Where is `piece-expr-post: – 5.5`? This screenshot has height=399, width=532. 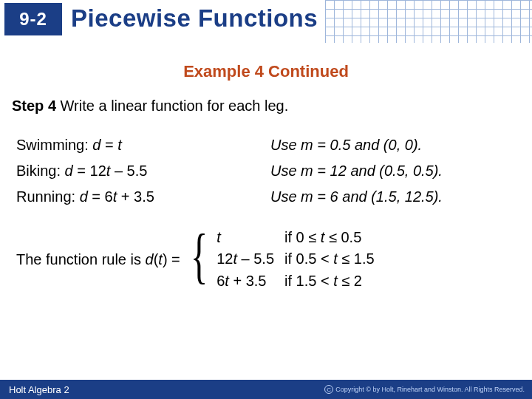 piece-expr-post: – 5.5 is located at coordinates (256, 259).